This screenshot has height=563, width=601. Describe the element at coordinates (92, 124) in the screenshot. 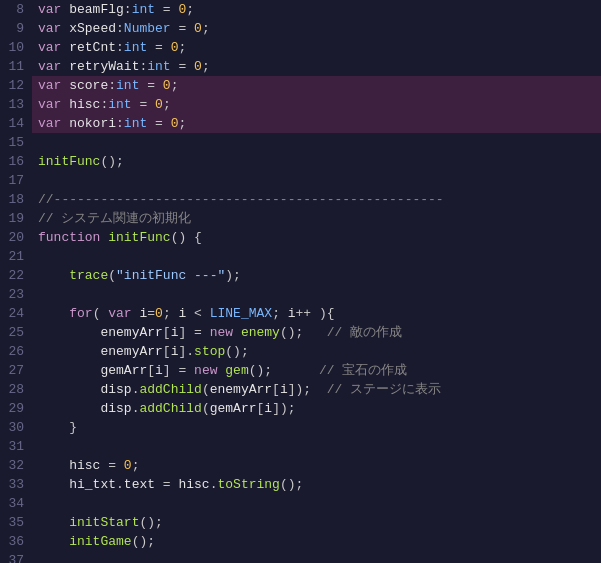

I see `code-token: nokori` at that location.